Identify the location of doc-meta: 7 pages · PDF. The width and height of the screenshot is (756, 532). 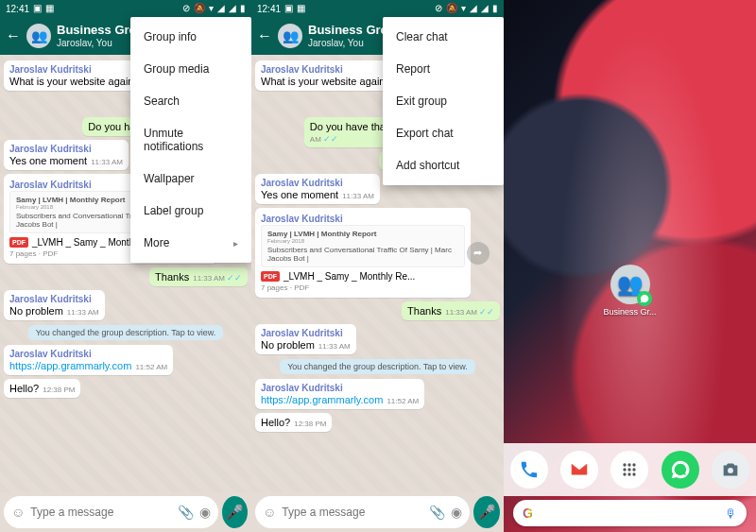
(363, 287).